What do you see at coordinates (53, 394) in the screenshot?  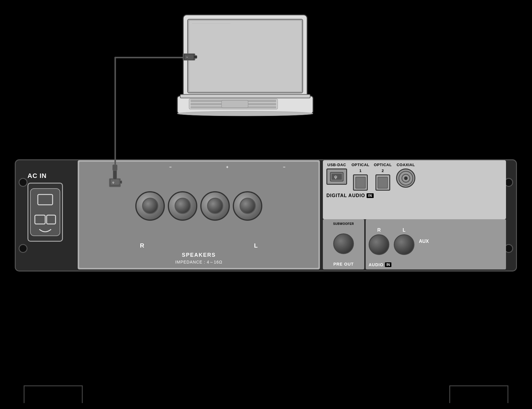 I see `stand-foot-left` at bounding box center [53, 394].